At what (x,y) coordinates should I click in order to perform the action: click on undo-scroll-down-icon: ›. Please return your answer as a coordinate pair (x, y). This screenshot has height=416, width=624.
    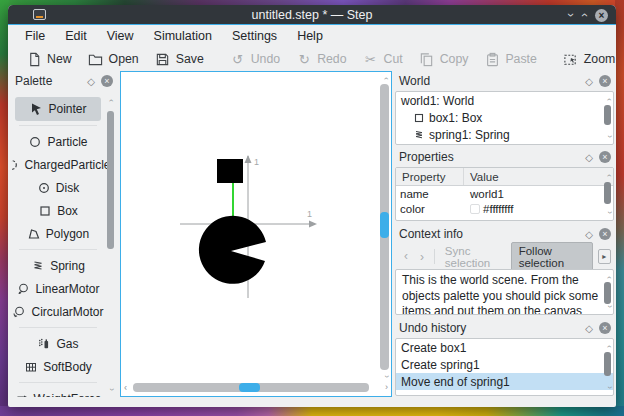
    Looking at the image, I should click on (610, 388).